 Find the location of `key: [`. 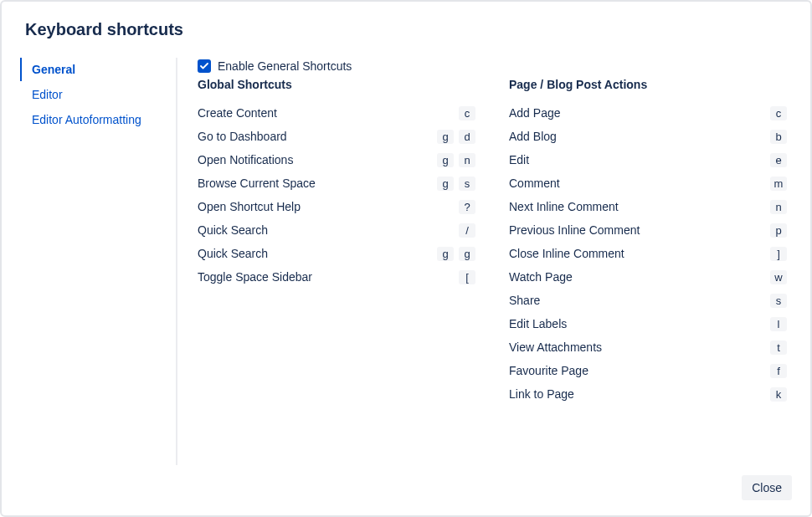

key: [ is located at coordinates (467, 278).